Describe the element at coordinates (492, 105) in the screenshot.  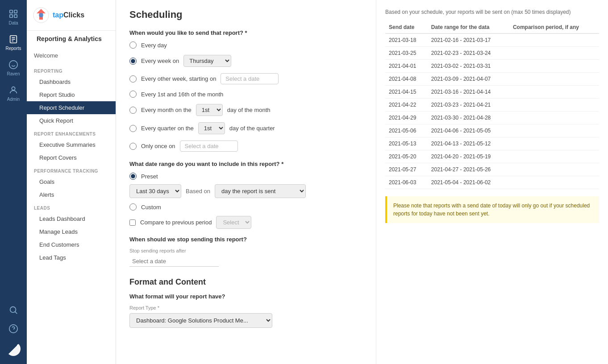
I see `table-row: 2021-04-22 2021-03-23 - 2021-04-21` at that location.